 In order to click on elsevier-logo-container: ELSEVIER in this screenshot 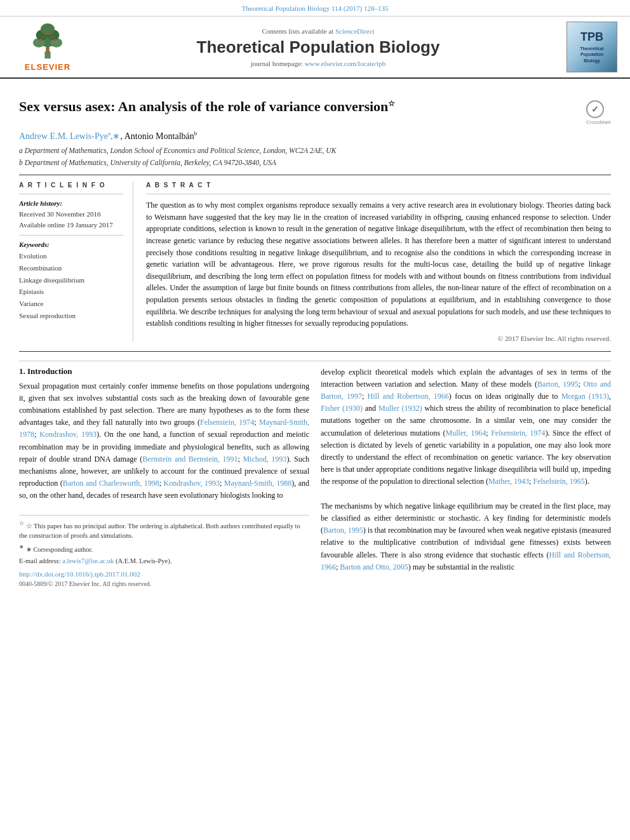, I will do `click(48, 47)`.